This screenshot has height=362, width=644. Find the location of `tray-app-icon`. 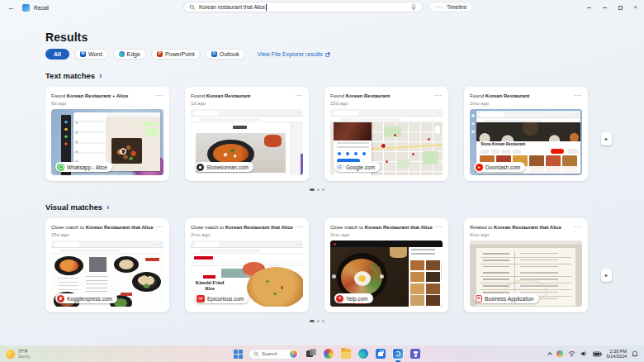

tray-app-icon is located at coordinates (560, 354).